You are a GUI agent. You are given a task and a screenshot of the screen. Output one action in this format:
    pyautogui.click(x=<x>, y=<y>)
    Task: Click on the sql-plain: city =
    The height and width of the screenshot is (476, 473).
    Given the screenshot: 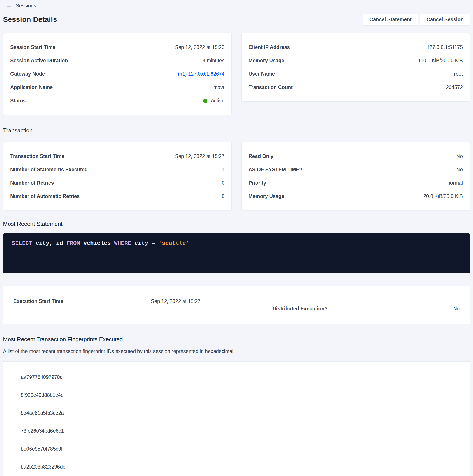 What is the action you would take?
    pyautogui.click(x=145, y=243)
    